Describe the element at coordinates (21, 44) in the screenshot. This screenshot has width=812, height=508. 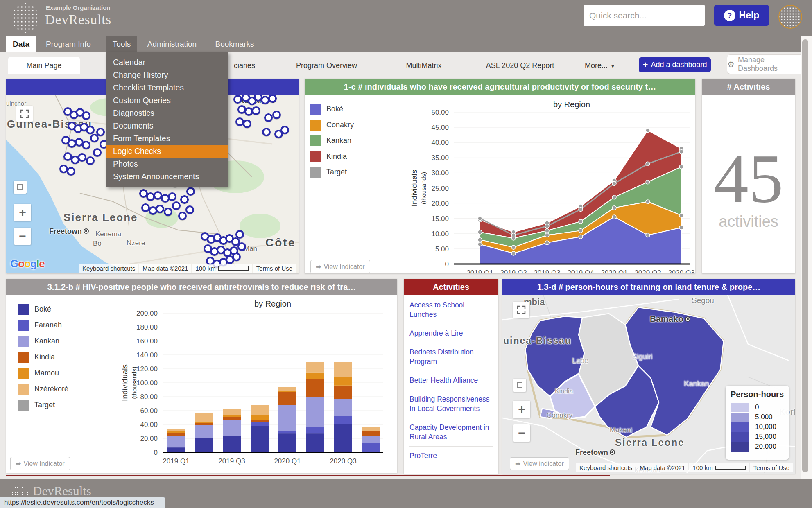
I see `nav-tab-data: Data` at that location.